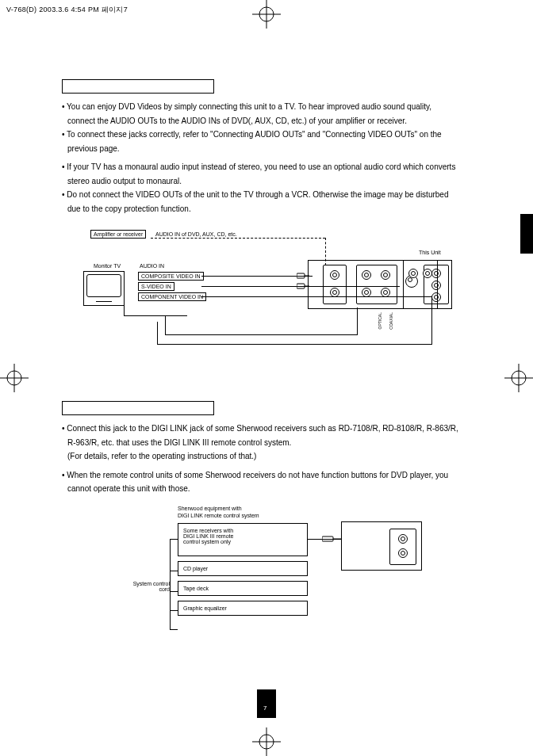 The image size is (533, 756). What do you see at coordinates (152, 266) in the screenshot?
I see `label-audio-in: AUDIO IN` at bounding box center [152, 266].